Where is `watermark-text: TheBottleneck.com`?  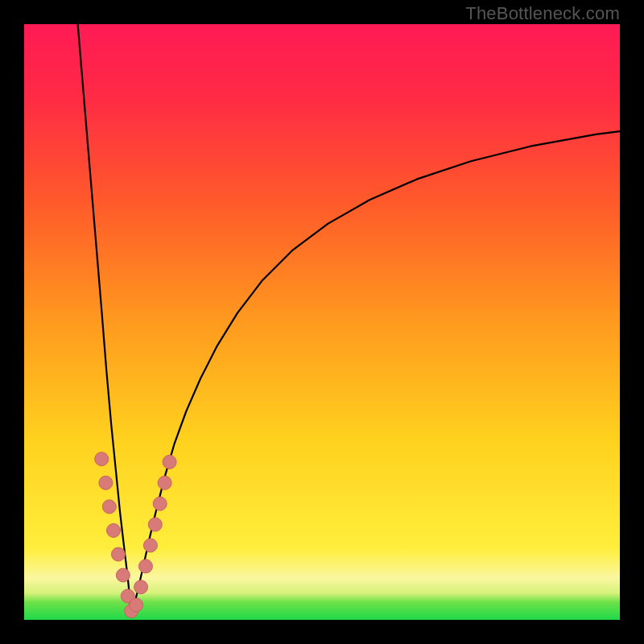
watermark-text: TheBottleneck.com is located at coordinates (543, 14).